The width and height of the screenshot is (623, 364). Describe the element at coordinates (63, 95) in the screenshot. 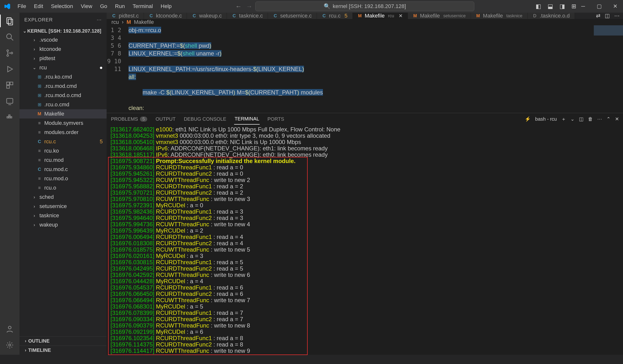

I see `file-.rcu.mod.o.cmd: ⊞.rcu.mod.o.cmd` at that location.